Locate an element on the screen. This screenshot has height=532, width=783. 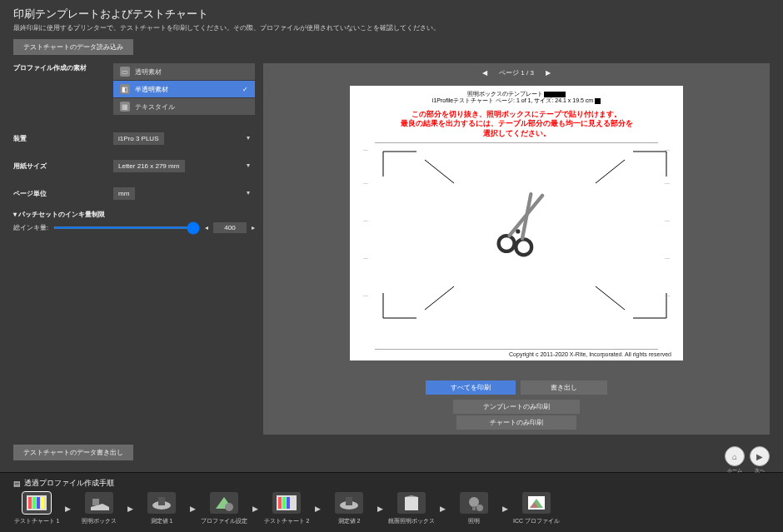
scissors-icon is located at coordinates (522, 226).